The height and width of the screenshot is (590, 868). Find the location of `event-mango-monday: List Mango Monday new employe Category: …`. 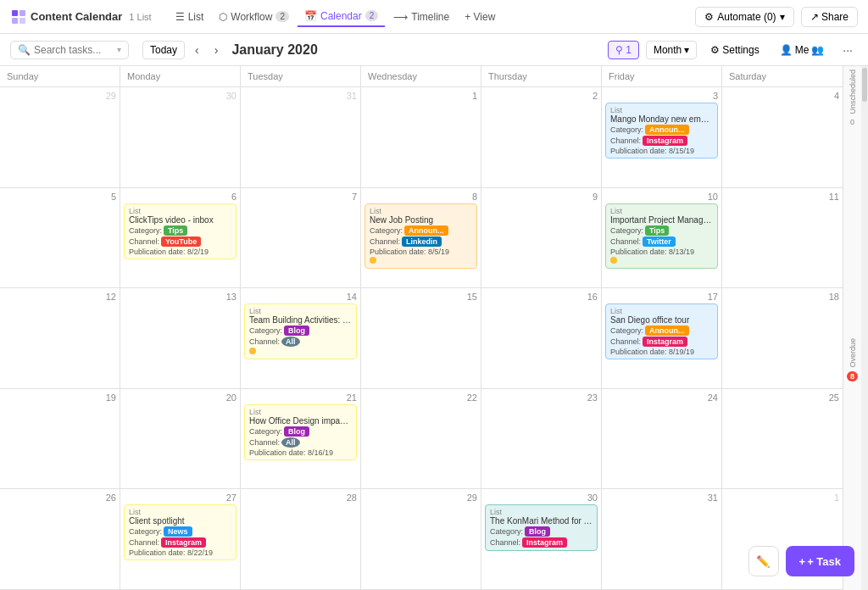

event-mango-monday: List Mango Monday new employe Category: … is located at coordinates (661, 131).